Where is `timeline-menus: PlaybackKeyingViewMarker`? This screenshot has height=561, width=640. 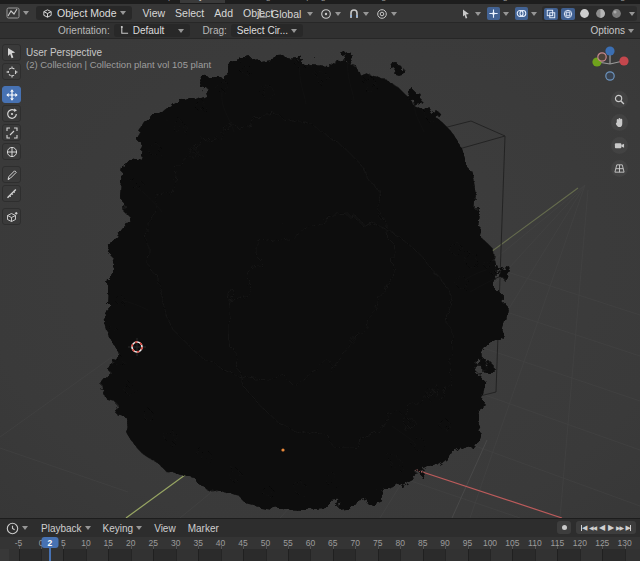
timeline-menus: PlaybackKeyingViewMarker is located at coordinates (130, 528).